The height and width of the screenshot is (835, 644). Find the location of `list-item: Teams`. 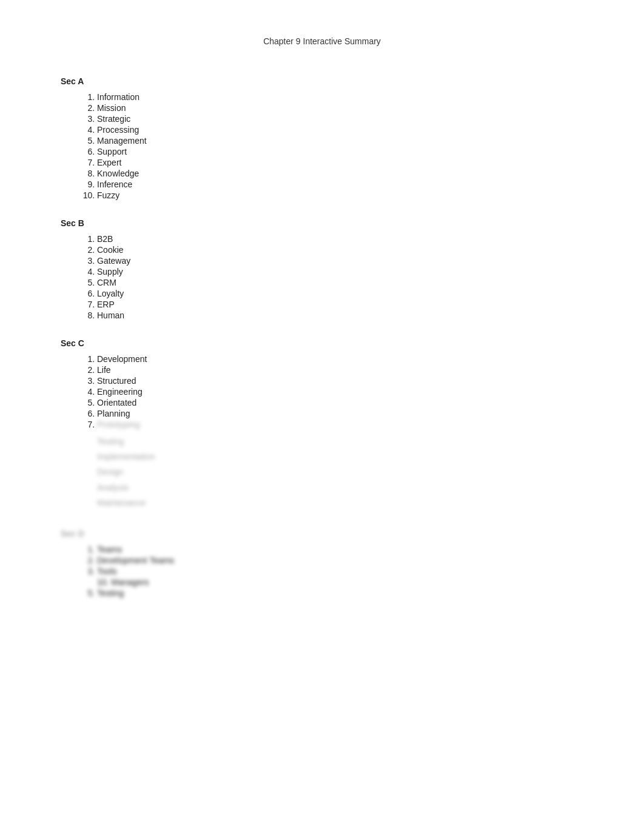

list-item: Teams is located at coordinates (346, 549).